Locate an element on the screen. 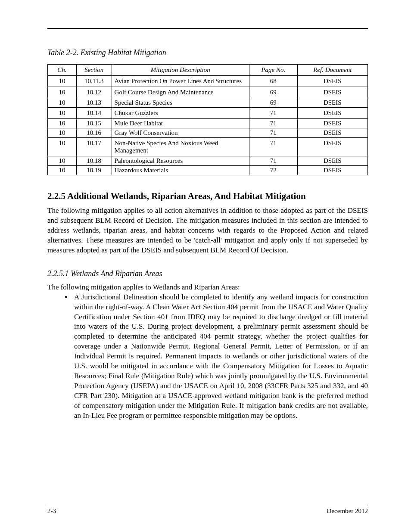 Image resolution: width=411 pixels, height=532 pixels. table-row: 10 10.19 Hazardous Materials 72 DSEIS is located at coordinates (208, 171).